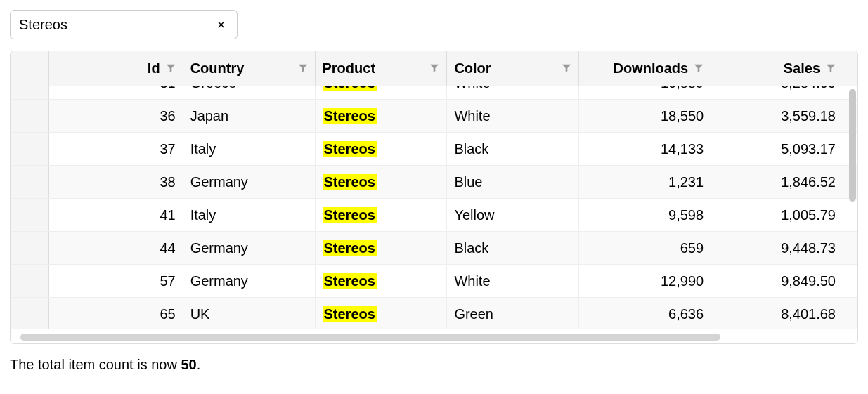 This screenshot has width=868, height=394. I want to click on table-row: 44GermanyStereosBlack6599,448.73, so click(434, 249).